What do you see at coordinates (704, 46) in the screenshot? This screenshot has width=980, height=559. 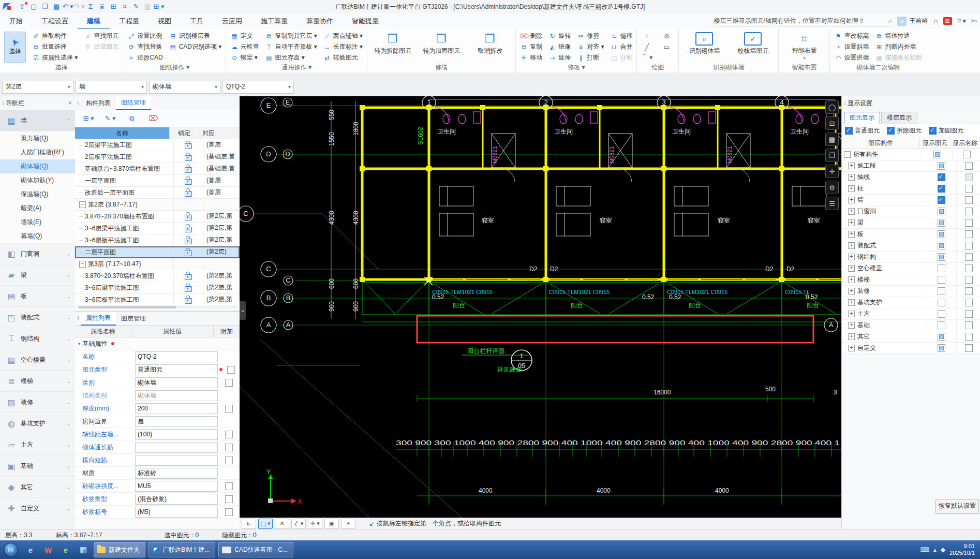 I see `ribbon-big-button: ⌕ 识别砌体墙` at bounding box center [704, 46].